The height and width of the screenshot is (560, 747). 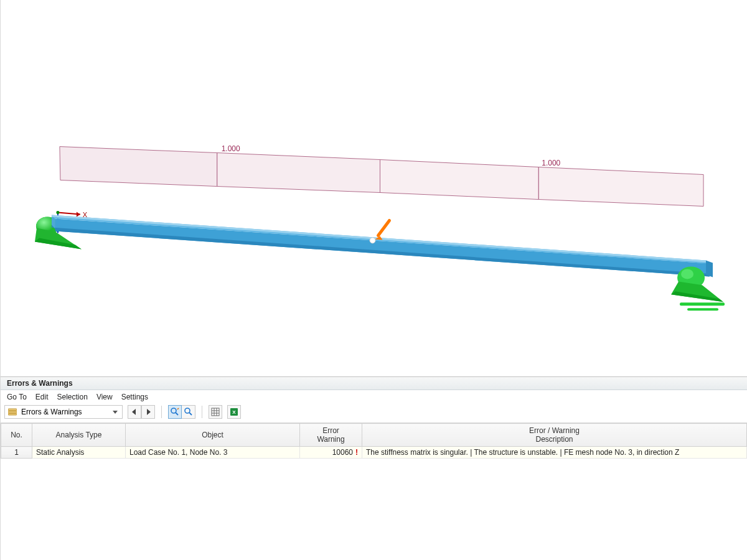 What do you see at coordinates (234, 412) in the screenshot?
I see `export-excel-button: X` at bounding box center [234, 412].